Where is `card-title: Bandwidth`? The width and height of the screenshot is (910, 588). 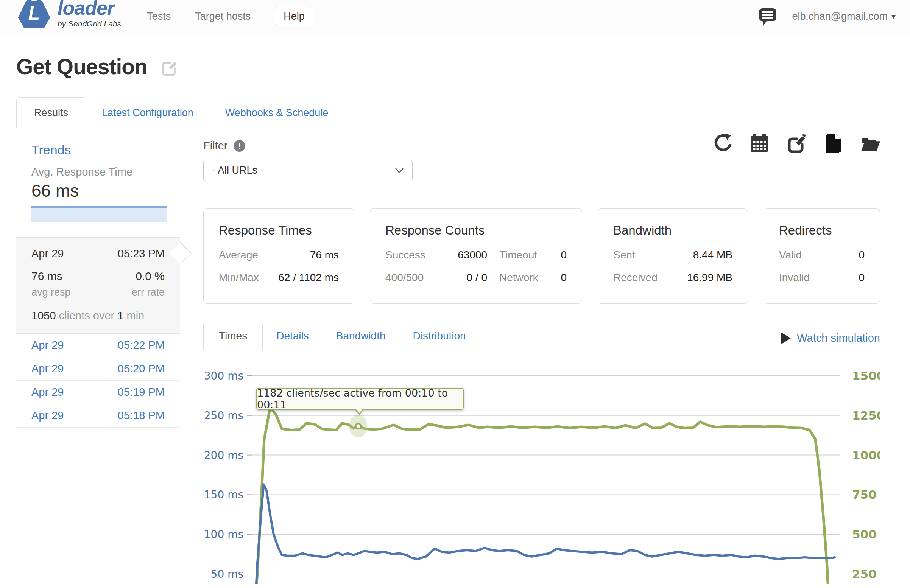 card-title: Bandwidth is located at coordinates (673, 231).